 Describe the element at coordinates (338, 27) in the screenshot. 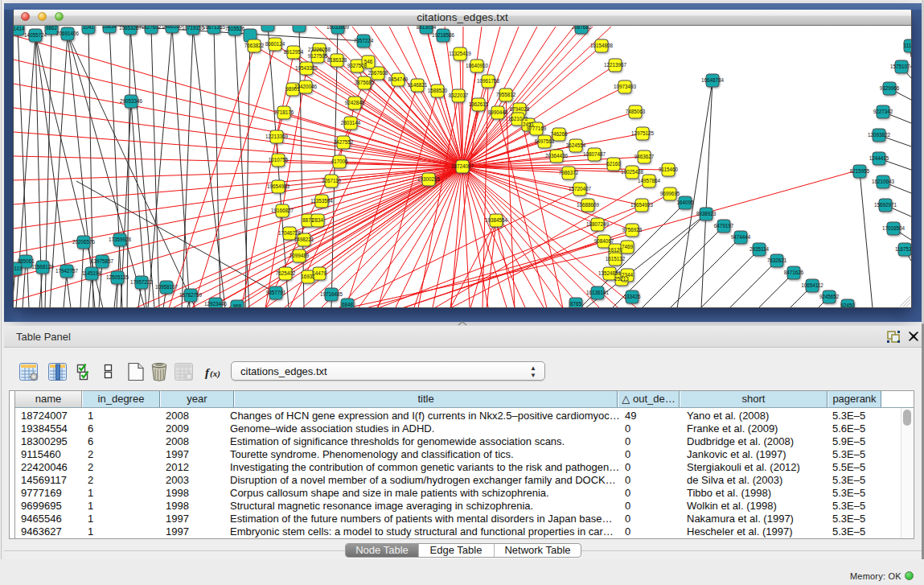

I see `svg-text: 16033809` at that location.